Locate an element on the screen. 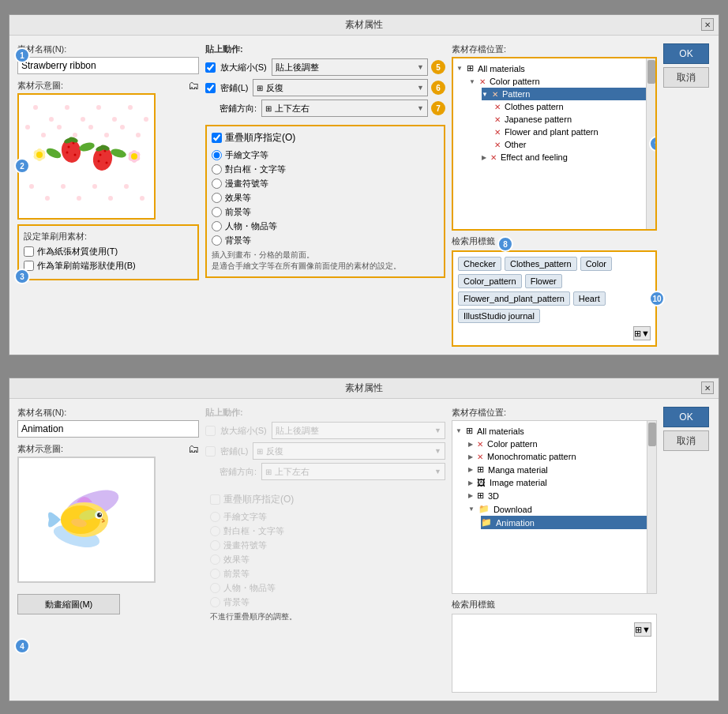 Image resolution: width=728 pixels, height=714 pixels. dialog2-order-checkbox is located at coordinates (215, 499).